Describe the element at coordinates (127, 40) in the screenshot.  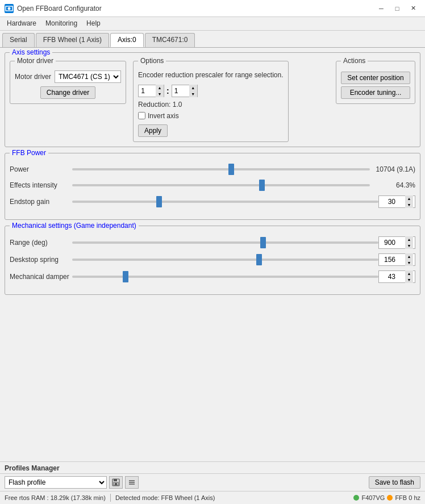
I see `tab-axis0: Axis:0` at that location.